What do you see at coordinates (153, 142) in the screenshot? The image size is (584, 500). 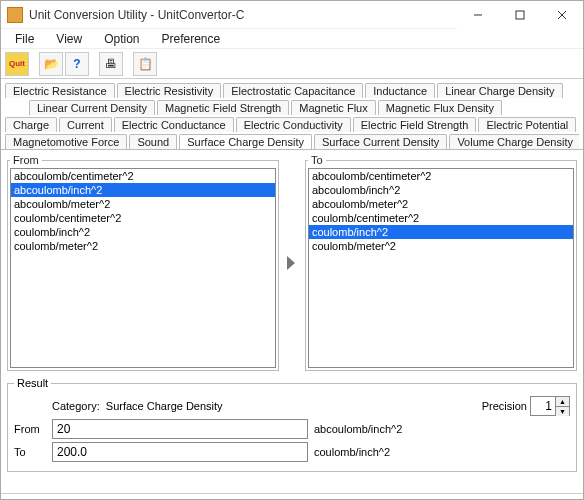 I see `tab: Sound` at bounding box center [153, 142].